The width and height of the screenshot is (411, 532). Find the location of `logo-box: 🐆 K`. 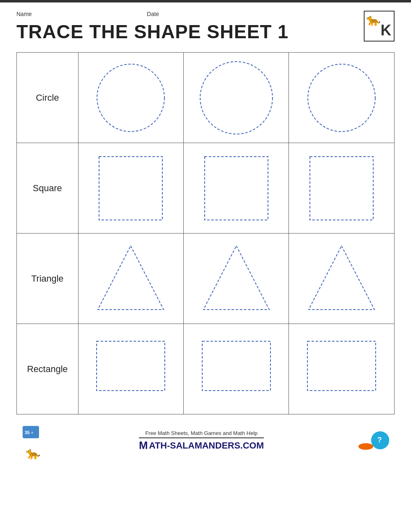

logo-box: 🐆 K is located at coordinates (379, 26).